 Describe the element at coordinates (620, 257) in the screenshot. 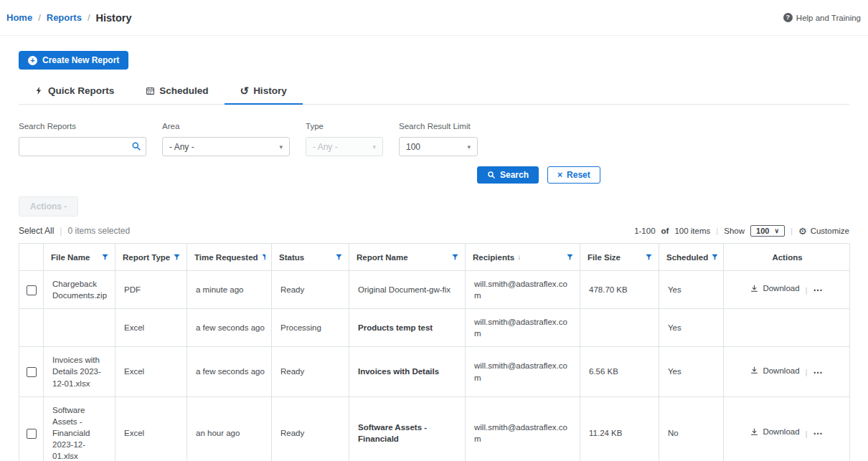

I see `column-header-file-size: File Size` at that location.